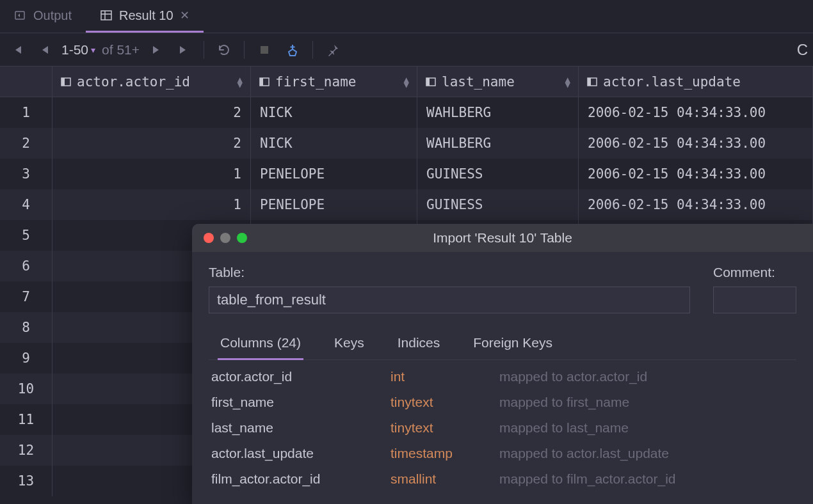 This screenshot has width=813, height=504. Describe the element at coordinates (26, 82) in the screenshot. I see `rownum-header` at that location.